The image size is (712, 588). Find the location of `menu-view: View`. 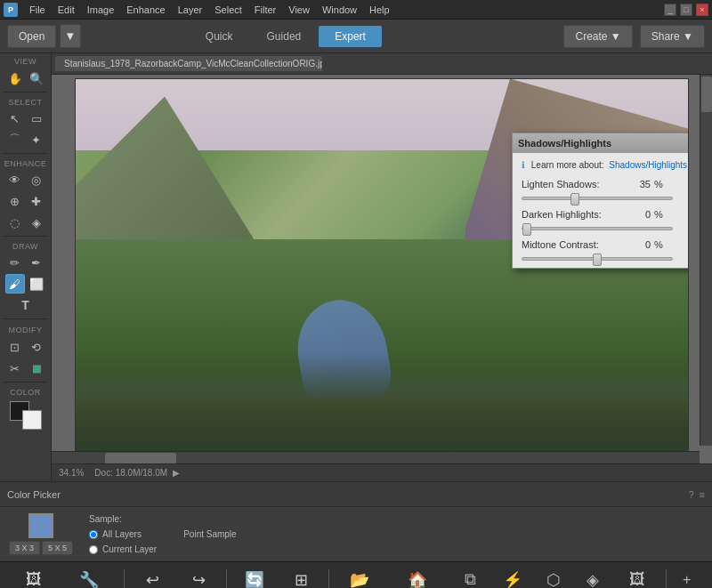

menu-view: View is located at coordinates (299, 10).